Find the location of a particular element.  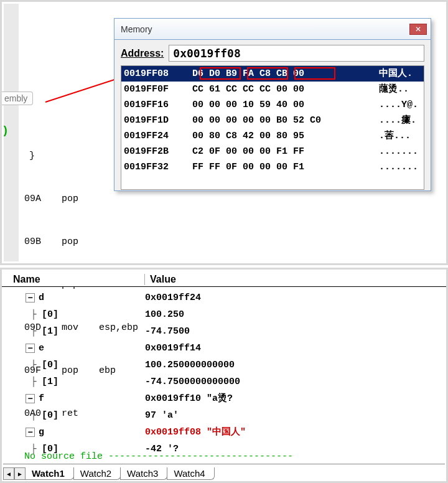

tab-watch4: Watch4 is located at coordinates (190, 474).